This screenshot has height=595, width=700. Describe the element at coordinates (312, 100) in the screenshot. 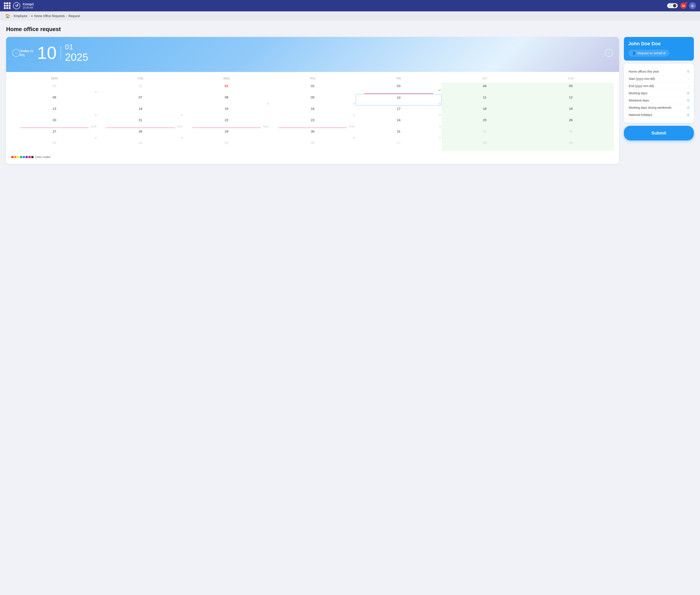

I see `cal-cell-09: 09D` at that location.